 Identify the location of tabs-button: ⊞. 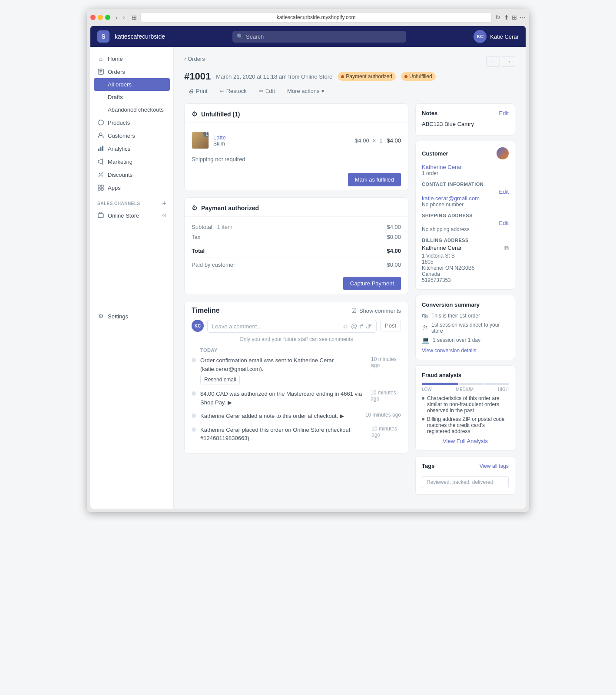
(134, 17).